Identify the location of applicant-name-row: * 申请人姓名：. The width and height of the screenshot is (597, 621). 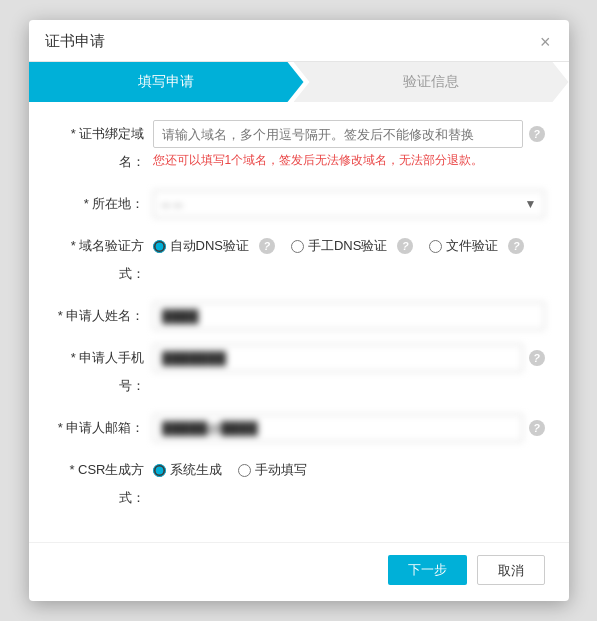
(299, 316).